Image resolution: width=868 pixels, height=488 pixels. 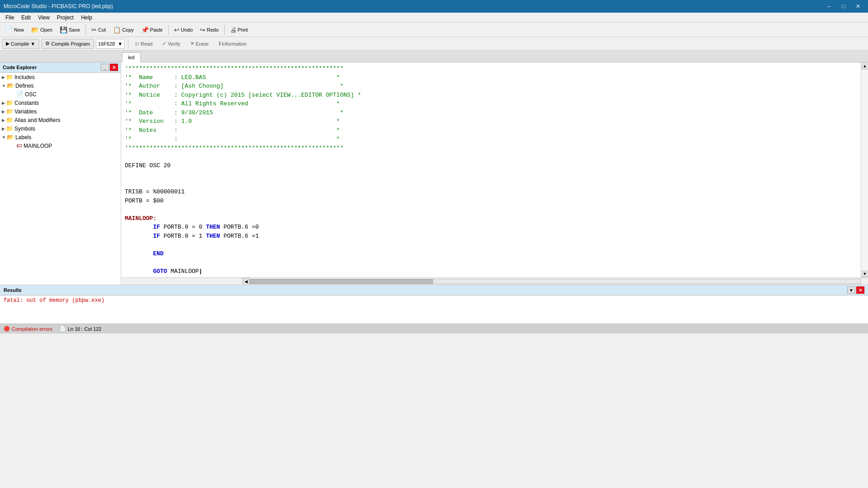 I want to click on open-button: 📂 Open, so click(x=42, y=30).